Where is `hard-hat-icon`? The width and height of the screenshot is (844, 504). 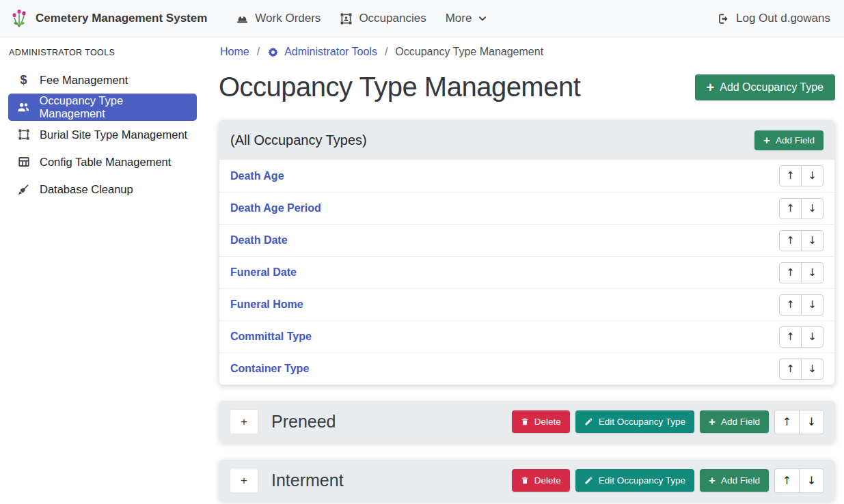
hard-hat-icon is located at coordinates (242, 19).